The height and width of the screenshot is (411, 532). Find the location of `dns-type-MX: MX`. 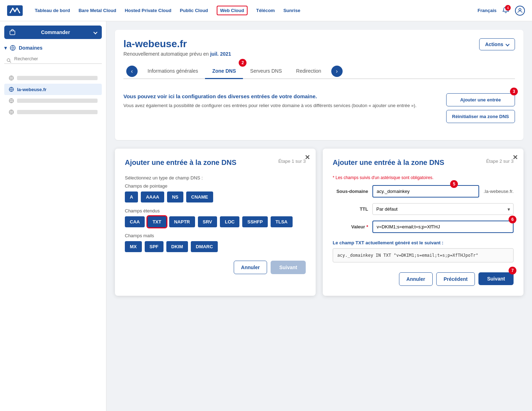

dns-type-MX: MX is located at coordinates (133, 247).